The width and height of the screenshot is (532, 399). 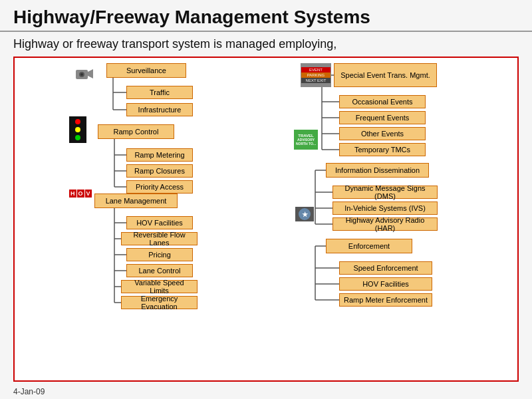 I want to click on subheader-text: Highway or freeway transport system is m…, so click(x=266, y=43).